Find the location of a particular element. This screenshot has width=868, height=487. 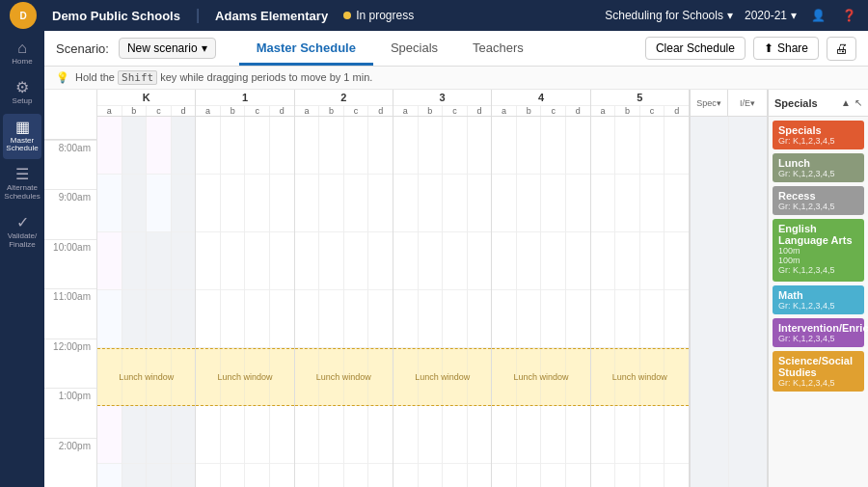

specials-panel: Specials ▲ ↖ SpecialsGr: K,1,2,3,4,5Lunc… is located at coordinates (818, 288).